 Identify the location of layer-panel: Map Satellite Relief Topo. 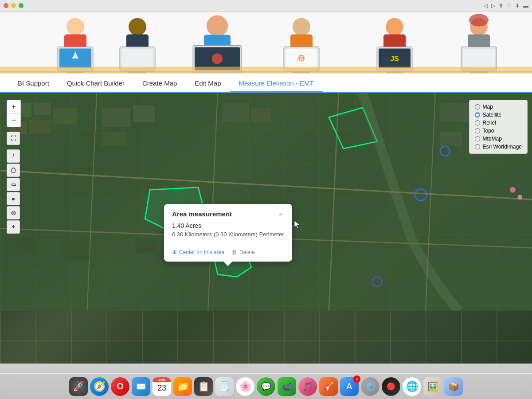
(498, 127).